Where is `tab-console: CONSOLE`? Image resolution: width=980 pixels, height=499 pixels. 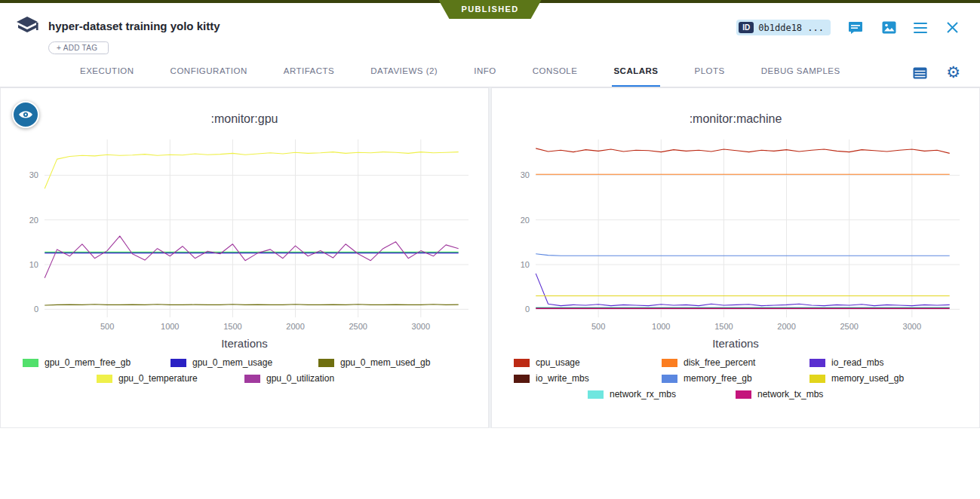 tab-console: CONSOLE is located at coordinates (555, 72).